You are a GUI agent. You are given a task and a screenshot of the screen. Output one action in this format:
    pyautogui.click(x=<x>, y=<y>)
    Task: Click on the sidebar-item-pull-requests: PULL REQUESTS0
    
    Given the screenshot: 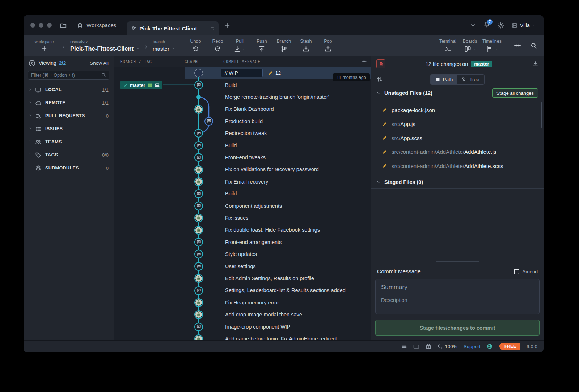 What is the action you would take?
    pyautogui.click(x=69, y=116)
    